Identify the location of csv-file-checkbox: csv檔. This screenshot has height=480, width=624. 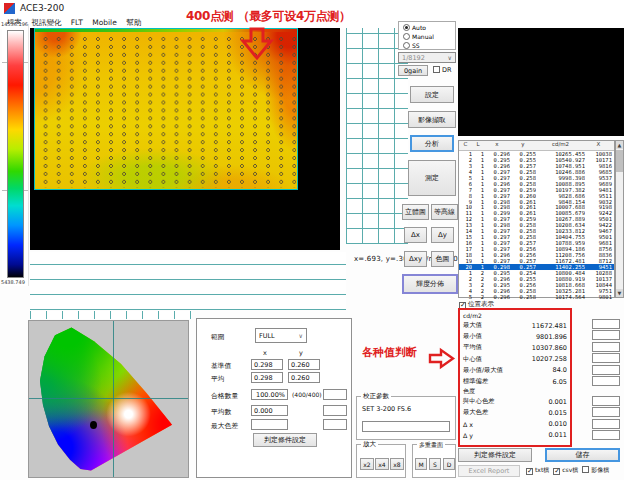
(566, 470).